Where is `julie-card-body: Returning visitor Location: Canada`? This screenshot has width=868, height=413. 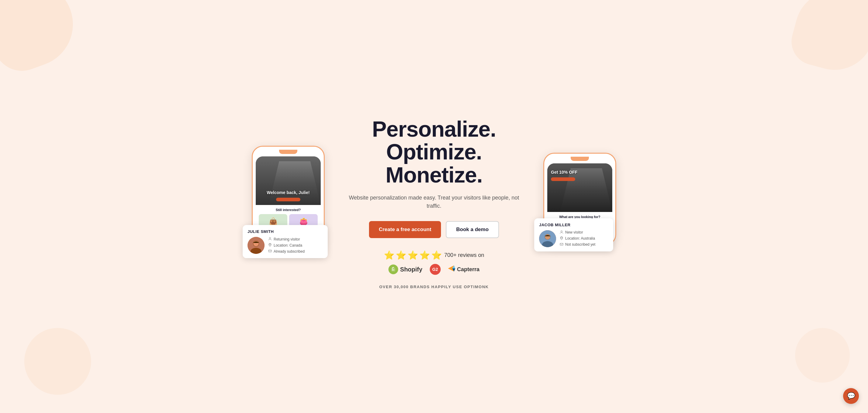 julie-card-body: Returning visitor Location: Canada is located at coordinates (285, 245).